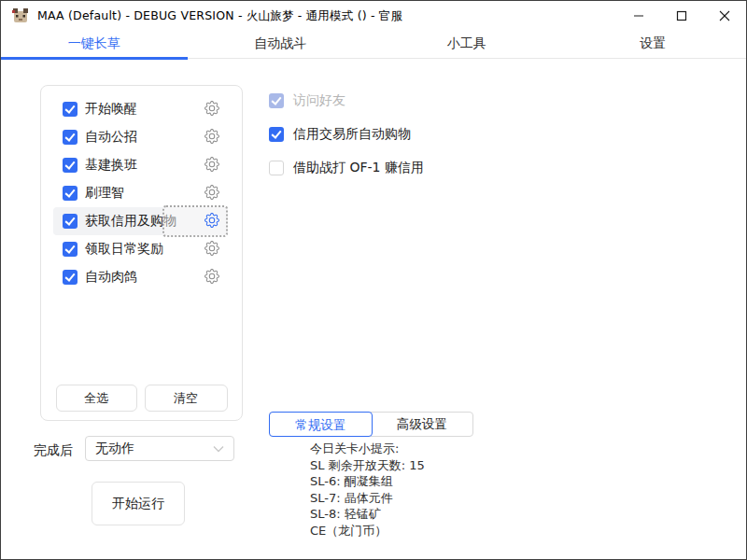 The height and width of the screenshot is (560, 747). What do you see at coordinates (140, 221) in the screenshot?
I see `task-row-credit-shopping: 获取信用及购物` at bounding box center [140, 221].